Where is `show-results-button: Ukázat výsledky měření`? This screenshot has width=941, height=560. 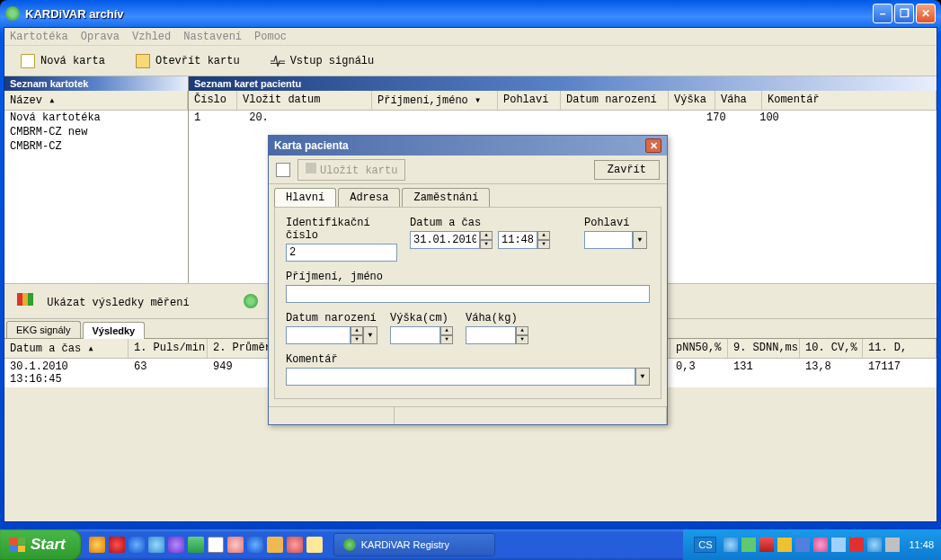 show-results-button: Ukázat výsledky měření is located at coordinates (103, 301).